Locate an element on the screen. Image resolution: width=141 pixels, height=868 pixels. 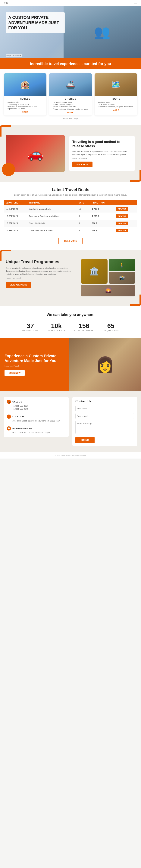
programmes-section: Unique Travel Programmes Sed ut perspici… is located at coordinates (71, 278).